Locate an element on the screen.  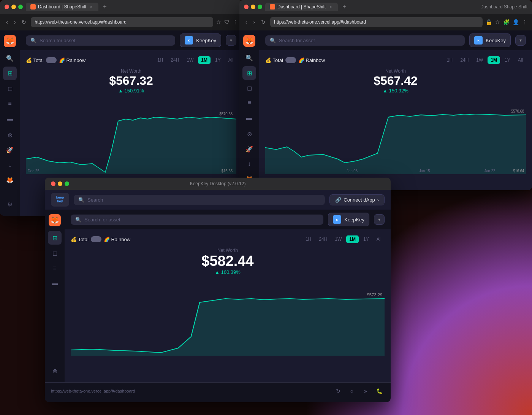
inner-search-box-3: 🔍 Search for asset is located at coordinates (197, 220).